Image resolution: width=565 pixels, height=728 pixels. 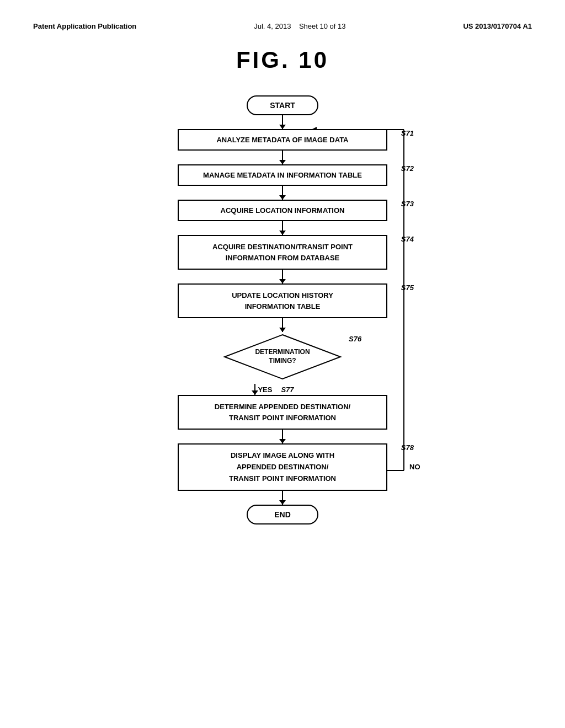 I want to click on step-s71-id: S71, so click(x=407, y=133).